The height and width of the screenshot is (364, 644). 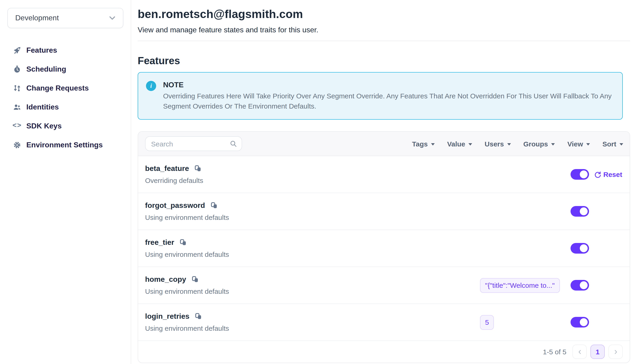 What do you see at coordinates (384, 286) in the screenshot?
I see `feature-row-home_copy: home_copy Using environment defaults "{"…` at bounding box center [384, 286].